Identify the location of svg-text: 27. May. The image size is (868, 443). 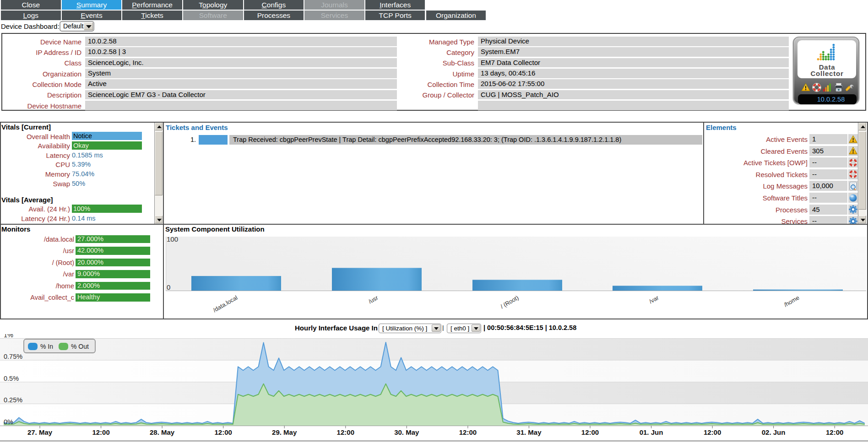
(40, 432).